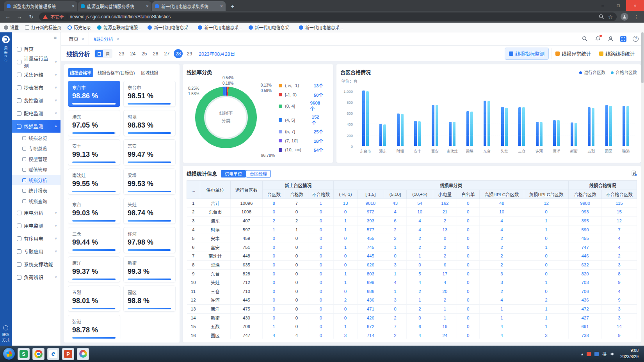  I want to click on table-cell-link: 48, so click(502, 204).